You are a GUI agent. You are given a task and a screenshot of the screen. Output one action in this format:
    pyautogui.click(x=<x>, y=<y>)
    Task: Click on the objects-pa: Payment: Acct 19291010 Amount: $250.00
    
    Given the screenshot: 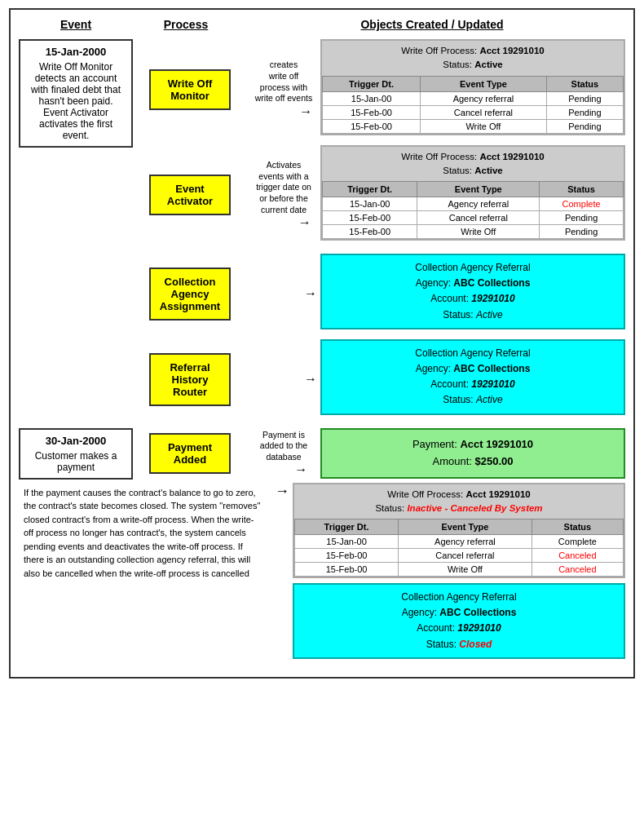 What is the action you would take?
    pyautogui.click(x=473, y=453)
    